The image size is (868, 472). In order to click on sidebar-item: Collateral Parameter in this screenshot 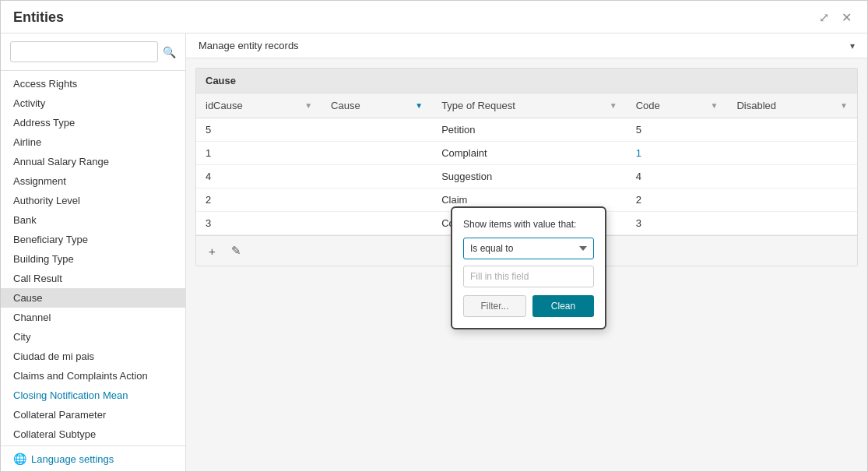, I will do `click(93, 414)`.